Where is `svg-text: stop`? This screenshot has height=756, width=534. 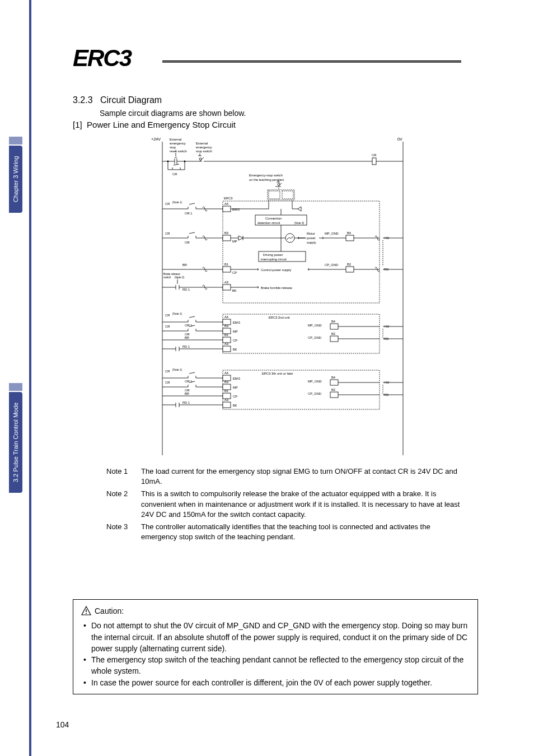 svg-text: stop is located at coordinates (172, 147).